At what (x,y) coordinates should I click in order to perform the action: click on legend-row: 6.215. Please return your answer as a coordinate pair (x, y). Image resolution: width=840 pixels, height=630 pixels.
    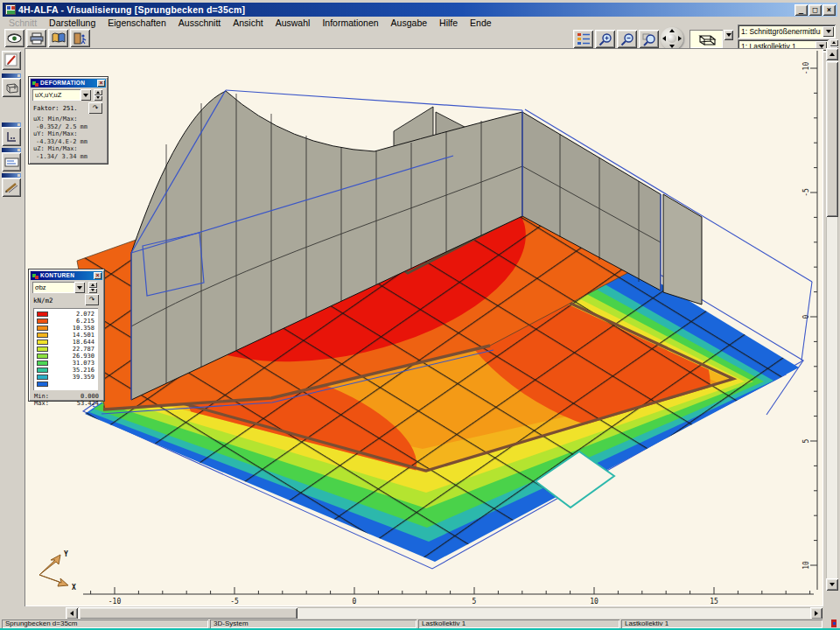
    Looking at the image, I should click on (66, 321).